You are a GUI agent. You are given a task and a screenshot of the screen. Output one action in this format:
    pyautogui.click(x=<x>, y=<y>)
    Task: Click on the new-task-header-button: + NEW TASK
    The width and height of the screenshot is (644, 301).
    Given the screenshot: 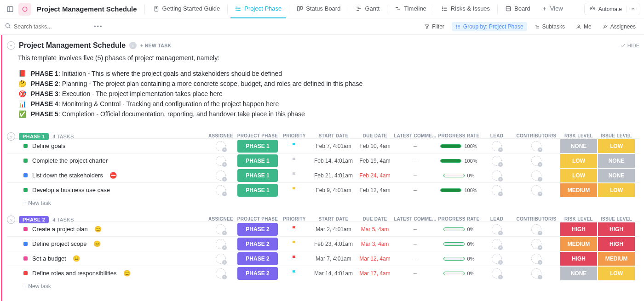 What is the action you would take?
    pyautogui.click(x=155, y=45)
    